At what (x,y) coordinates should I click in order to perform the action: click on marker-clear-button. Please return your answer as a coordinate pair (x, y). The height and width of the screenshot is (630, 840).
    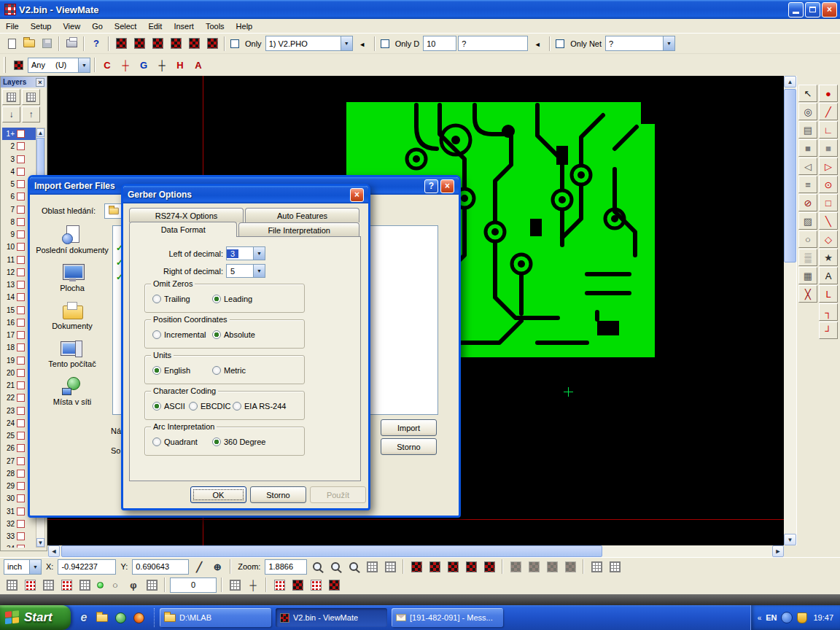
    Looking at the image, I should click on (212, 44).